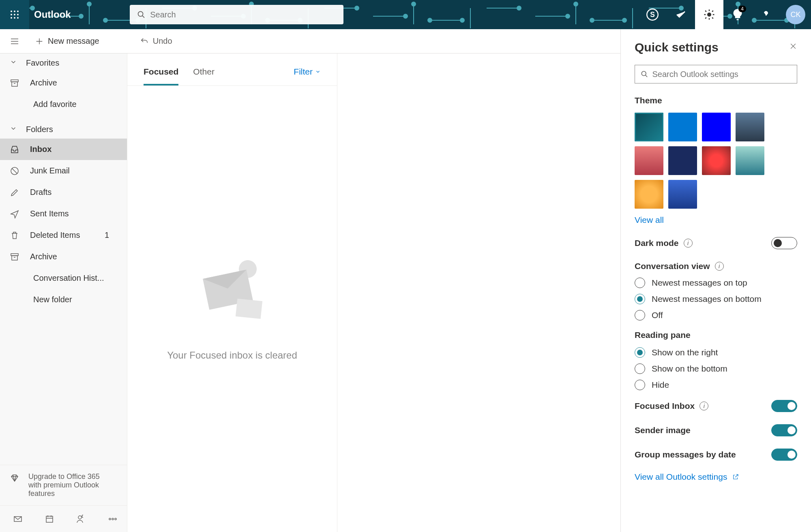 This screenshot has height=532, width=811. I want to click on add-favorite-button: Add favorite, so click(63, 105).